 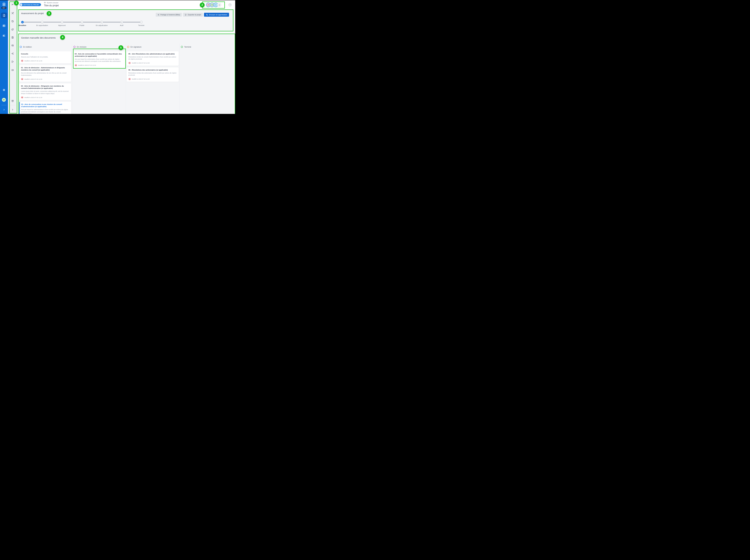 What do you see at coordinates (122, 25) in the screenshot?
I see `step-label: Actif` at bounding box center [122, 25].